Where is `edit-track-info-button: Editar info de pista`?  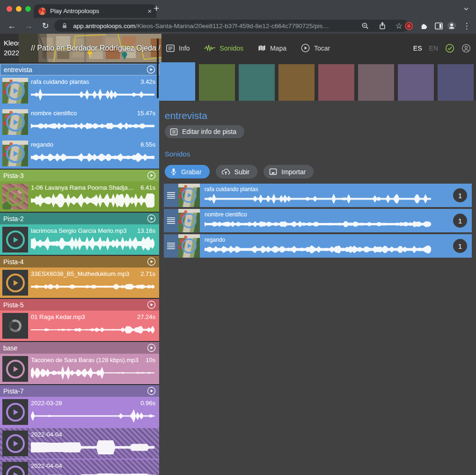 edit-track-info-button: Editar info de pista is located at coordinates (205, 132).